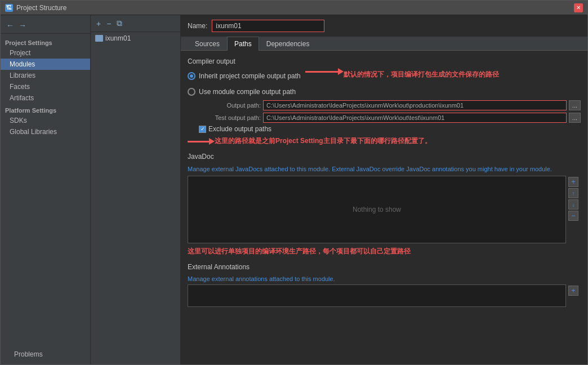 Image resolution: width=588 pixels, height=365 pixels. Describe the element at coordinates (462, 74) in the screenshot. I see `annotation-note1: 默认的情况下，项目编译打包生成的文件保存的路径` at that location.